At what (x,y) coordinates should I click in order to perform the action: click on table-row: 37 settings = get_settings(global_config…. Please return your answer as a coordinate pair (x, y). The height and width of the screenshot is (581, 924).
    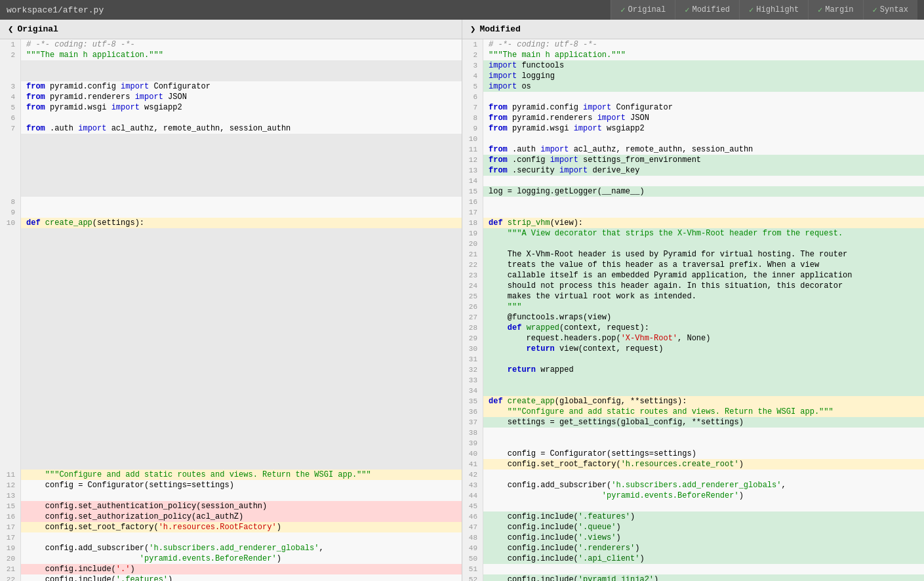
    Looking at the image, I should click on (693, 422).